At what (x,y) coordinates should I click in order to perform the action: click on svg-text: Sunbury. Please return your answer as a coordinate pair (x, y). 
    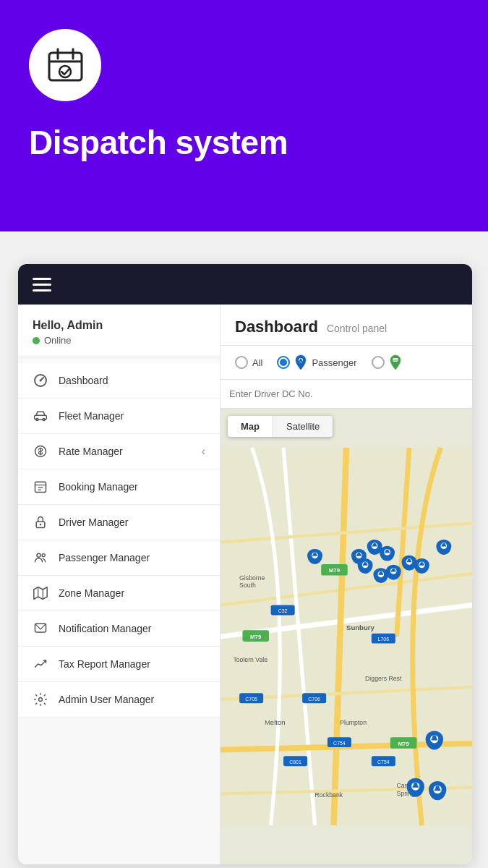
    Looking at the image, I should click on (360, 628).